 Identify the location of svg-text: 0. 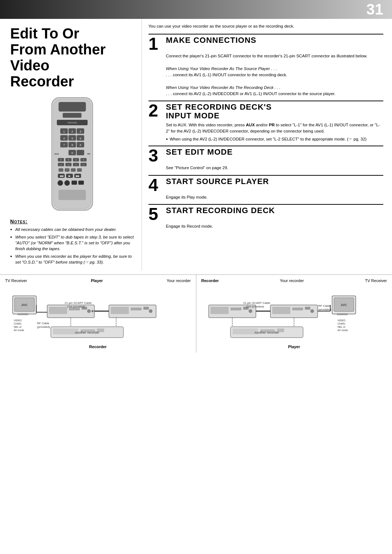
(72, 153).